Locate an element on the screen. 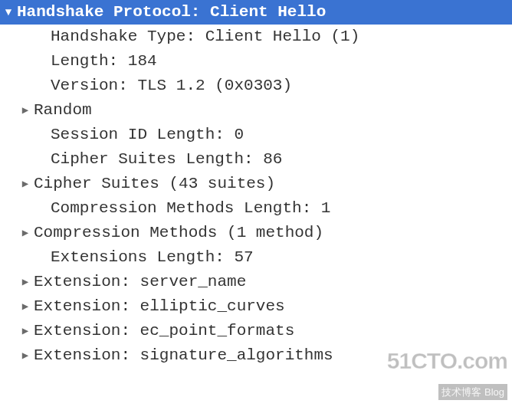 Image resolution: width=512 pixels, height=420 pixels. tree-node: ▶Random is located at coordinates (256, 110).